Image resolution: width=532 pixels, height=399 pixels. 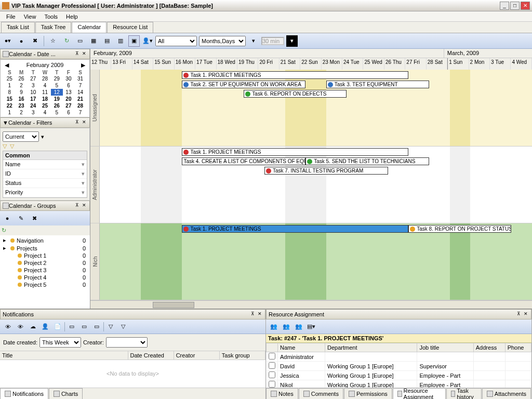 What do you see at coordinates (64, 355) in the screenshot?
I see `notif-col-header: Title` at bounding box center [64, 355].